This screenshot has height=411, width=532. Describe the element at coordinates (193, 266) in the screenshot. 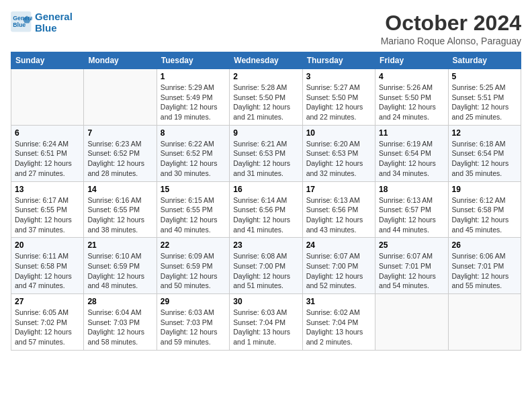

I see `calendar-cell: 22Sunrise: 6:09 AM Sunset: 6:59 PM Dayli…` at that location.